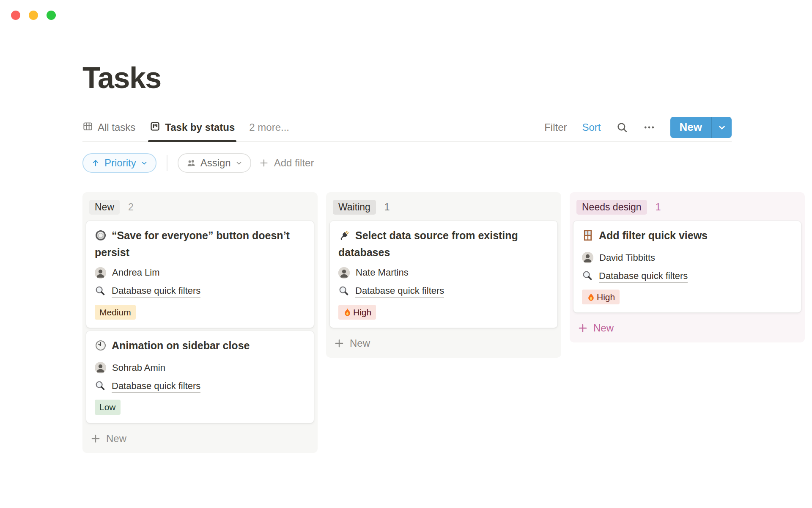 This screenshot has width=812, height=508. I want to click on card-assignee-row: Nate Martins, so click(444, 273).